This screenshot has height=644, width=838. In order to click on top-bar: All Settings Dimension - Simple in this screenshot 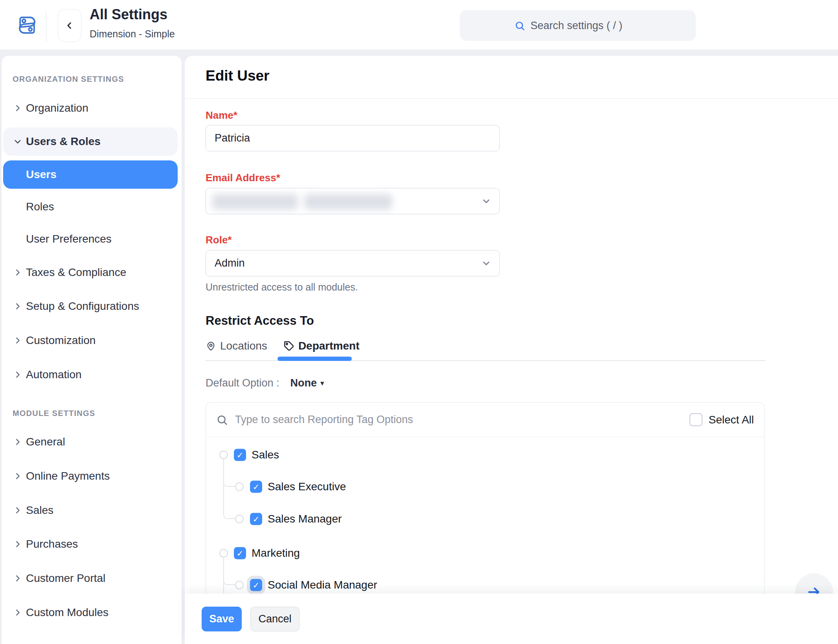, I will do `click(419, 25)`.